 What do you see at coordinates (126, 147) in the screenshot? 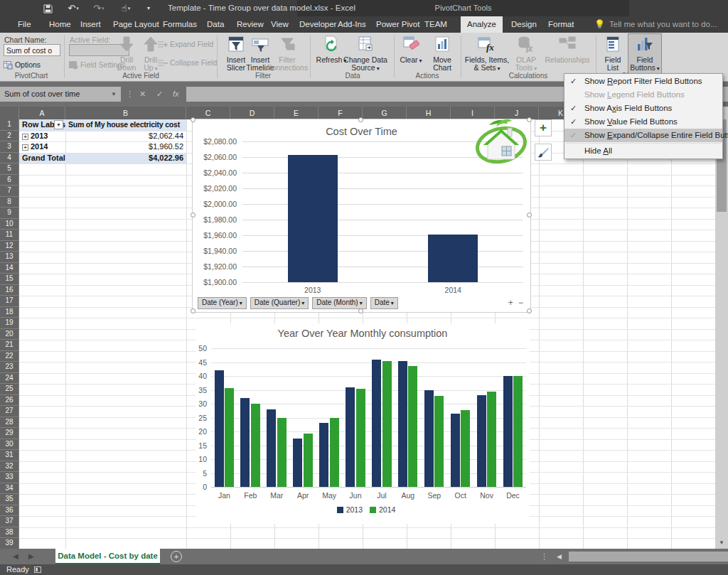
I see `pivot-row-value: $1,960.52` at bounding box center [126, 147].